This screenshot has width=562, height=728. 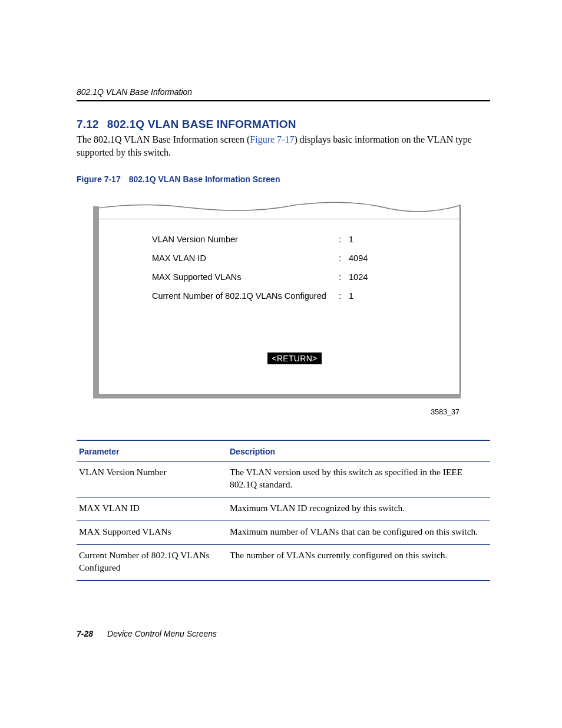 What do you see at coordinates (277, 210) in the screenshot?
I see `torn-edge-icon` at bounding box center [277, 210].